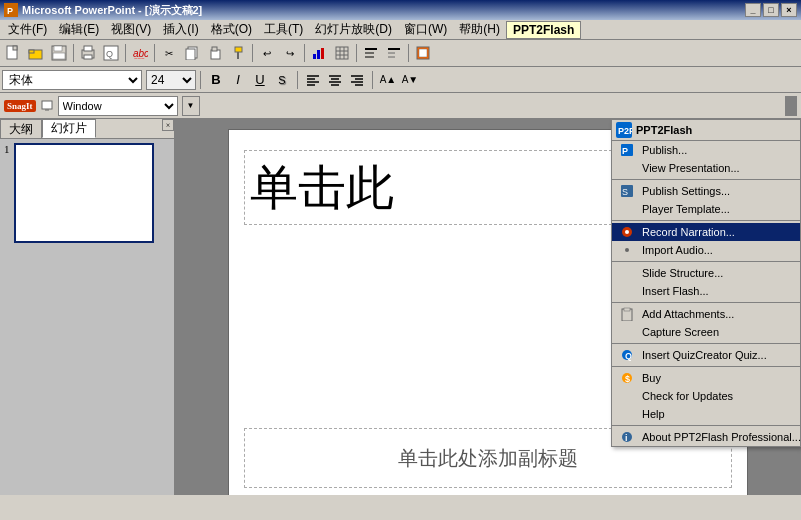 The height and width of the screenshot is (520, 801). Describe the element at coordinates (354, 30) in the screenshot. I see `menu-slideshow: 幻灯片放映(D)` at that location.